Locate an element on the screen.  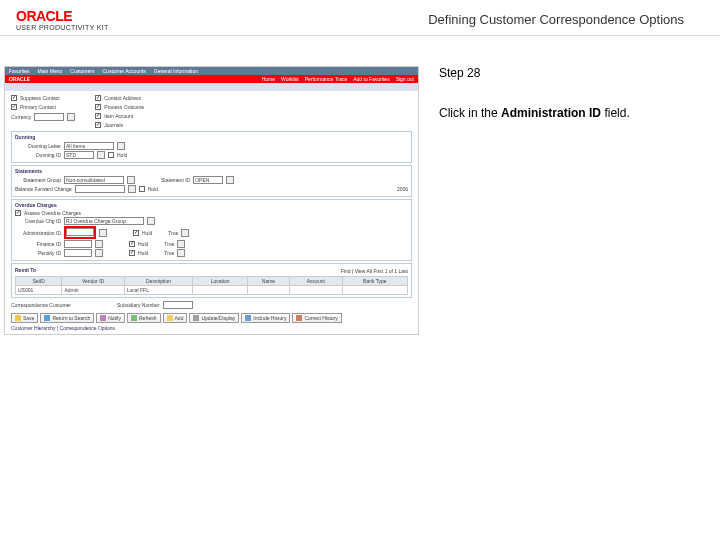
link-home: Home is located at coordinates (268, 79).